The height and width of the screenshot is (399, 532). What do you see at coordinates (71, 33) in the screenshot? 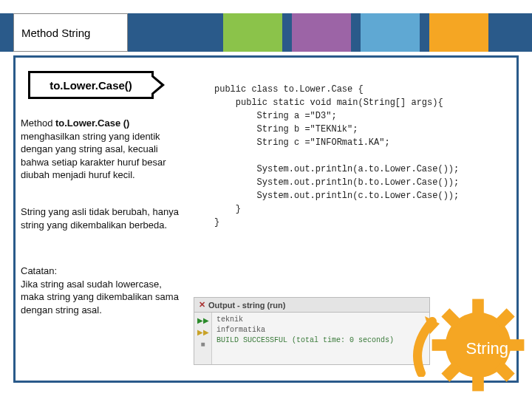
I see `slide-title: Method String` at bounding box center [71, 33].